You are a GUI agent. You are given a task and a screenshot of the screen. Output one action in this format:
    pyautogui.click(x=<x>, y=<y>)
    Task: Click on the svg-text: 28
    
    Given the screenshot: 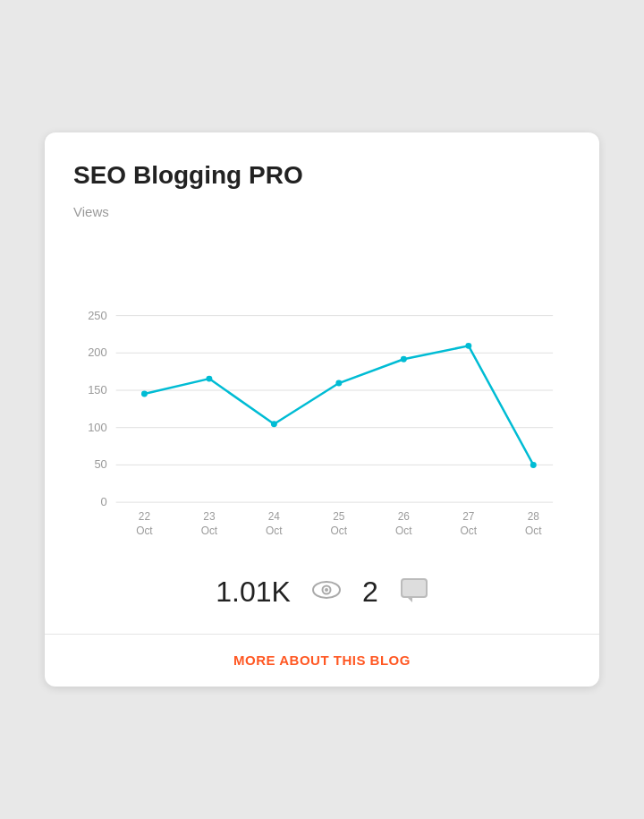 What is the action you would take?
    pyautogui.click(x=534, y=516)
    